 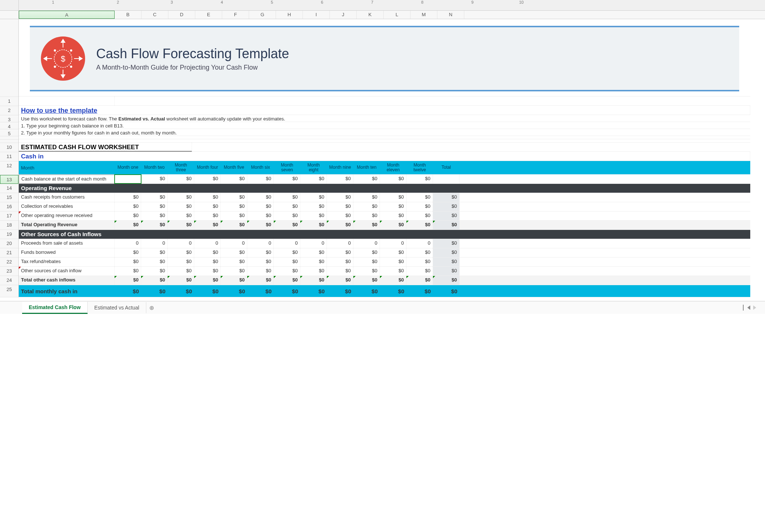 What do you see at coordinates (9, 244) in the screenshot?
I see `row-header: 20` at bounding box center [9, 244].